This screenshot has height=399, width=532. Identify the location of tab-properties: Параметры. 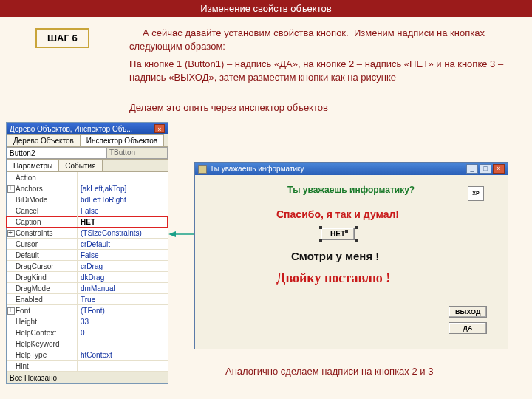
(33, 166).